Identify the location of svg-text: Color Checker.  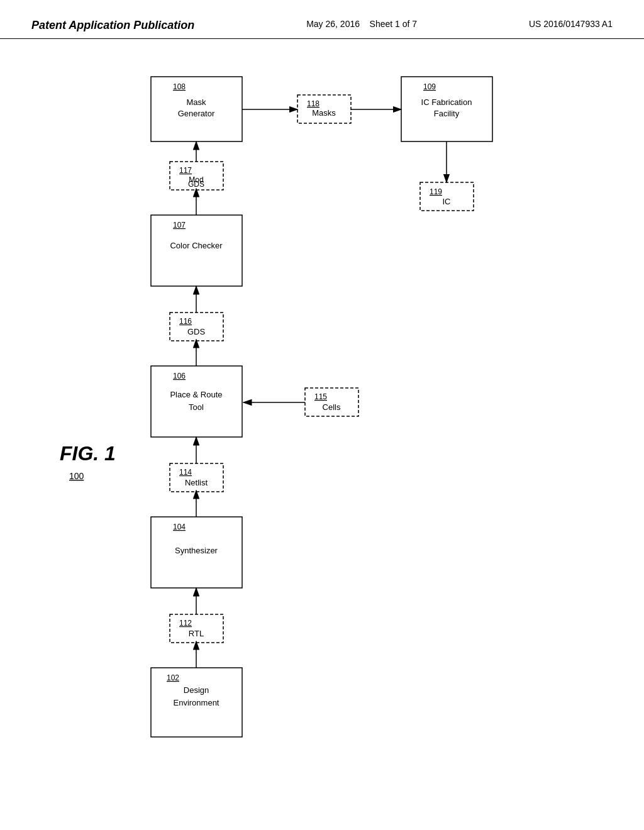
(196, 245).